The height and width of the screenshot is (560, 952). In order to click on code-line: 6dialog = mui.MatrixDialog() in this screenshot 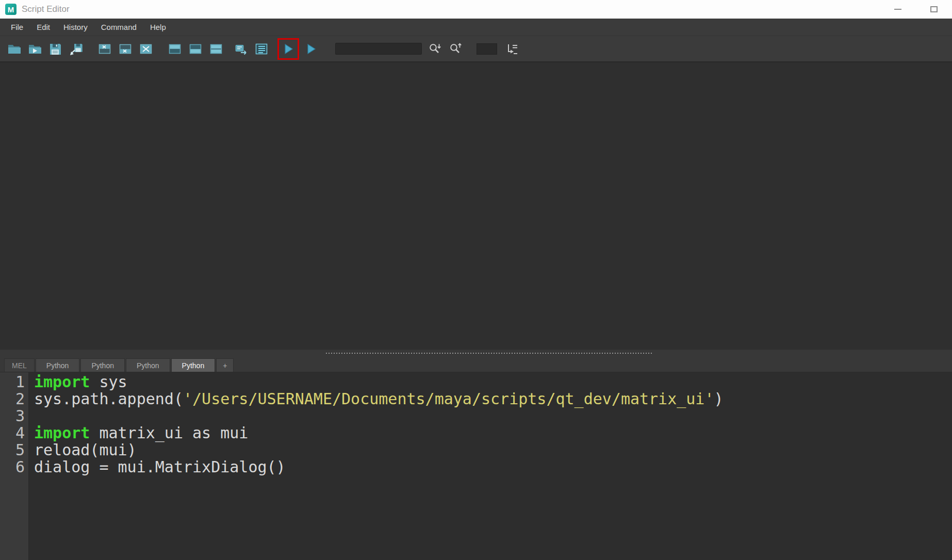, I will do `click(476, 467)`.